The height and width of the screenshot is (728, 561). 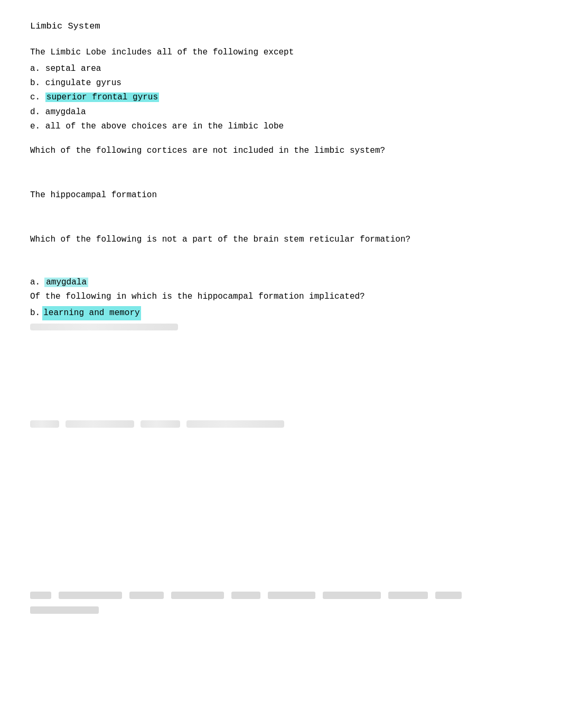 I want to click on q1-option-a: a. septal area, so click(x=280, y=69).